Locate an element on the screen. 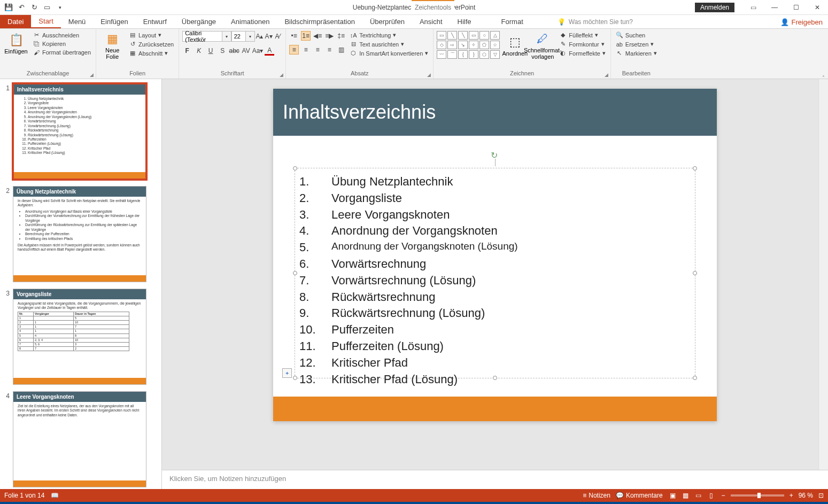 This screenshot has height=504, width=828. shape-fill-button: ◆Fülleffekt ▾ is located at coordinates (583, 35).